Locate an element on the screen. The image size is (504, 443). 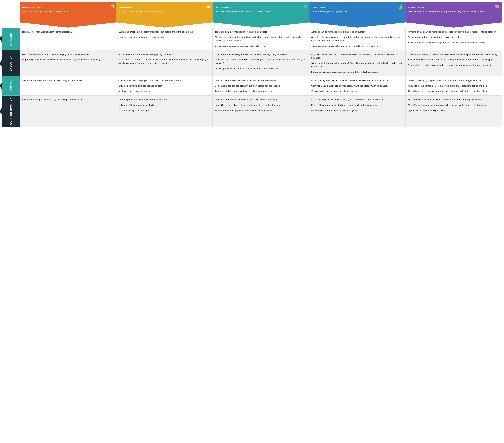
header-sporadic-subtitle: Some tasks are managed in a centralized … is located at coordinates (141, 12).